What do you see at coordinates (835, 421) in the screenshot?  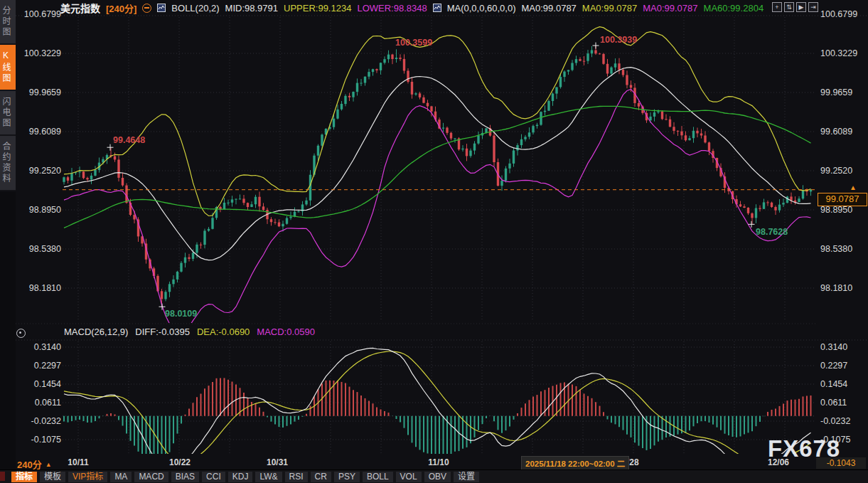 I see `macd-axis-label-right: -0.0232` at bounding box center [835, 421].